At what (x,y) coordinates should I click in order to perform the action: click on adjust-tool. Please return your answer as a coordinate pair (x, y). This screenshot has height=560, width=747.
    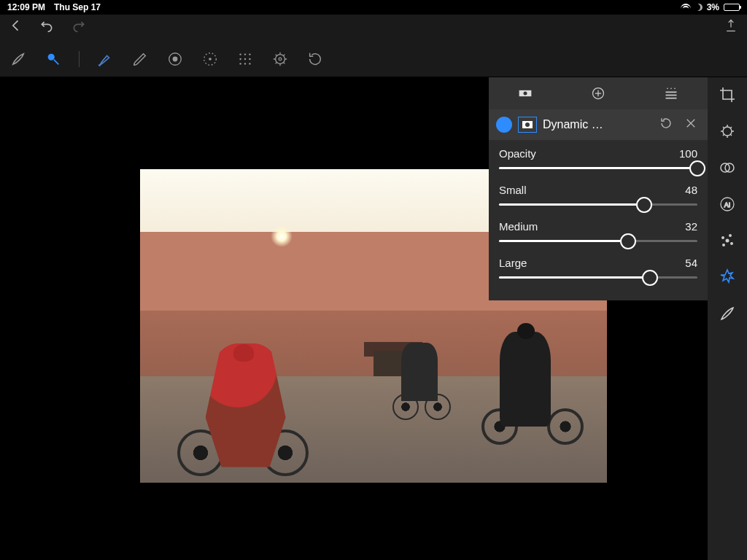
    Looking at the image, I should click on (727, 131).